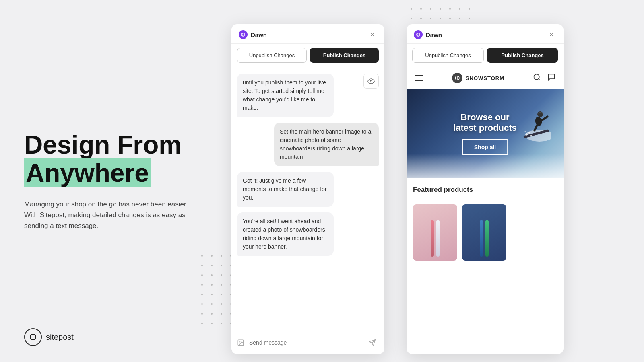 The image size is (644, 362). What do you see at coordinates (418, 35) in the screenshot?
I see `preview-dawn-logo-icon` at bounding box center [418, 35].